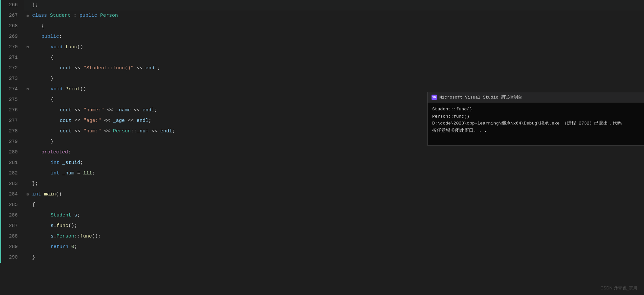 This screenshot has height=295, width=644. What do you see at coordinates (322, 47) in the screenshot?
I see `code-line-270: 270⊟ void func()` at bounding box center [322, 47].